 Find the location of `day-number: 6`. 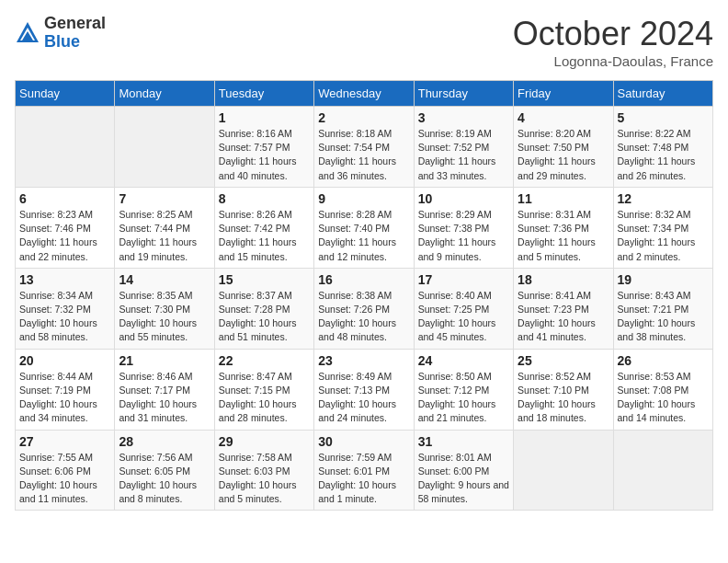

day-number: 6 is located at coordinates (64, 199).